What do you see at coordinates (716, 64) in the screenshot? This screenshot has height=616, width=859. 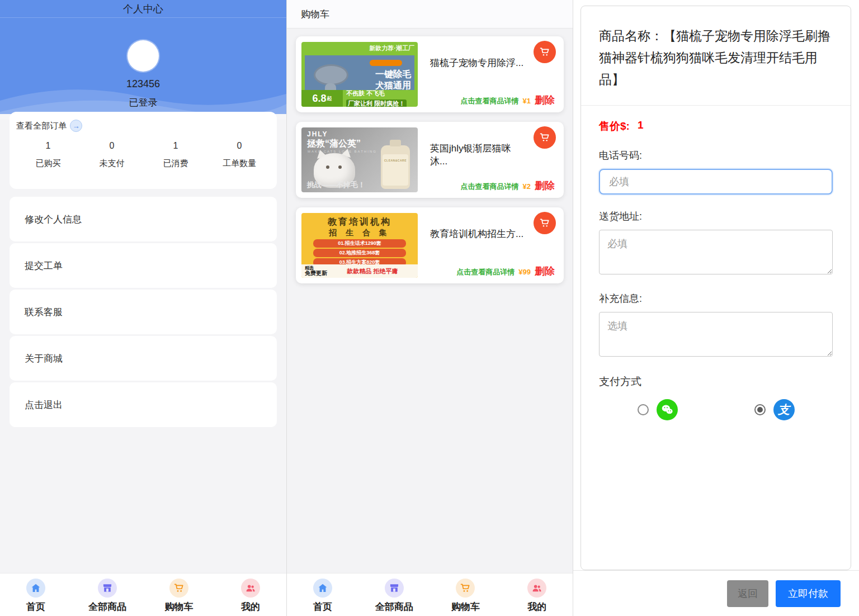 I see `product-name: 商品名称：【猫梳子宠物专用除浮毛刷撸猫神器针梳狗狗猫咪毛发清理开结毛用品】` at bounding box center [716, 64].